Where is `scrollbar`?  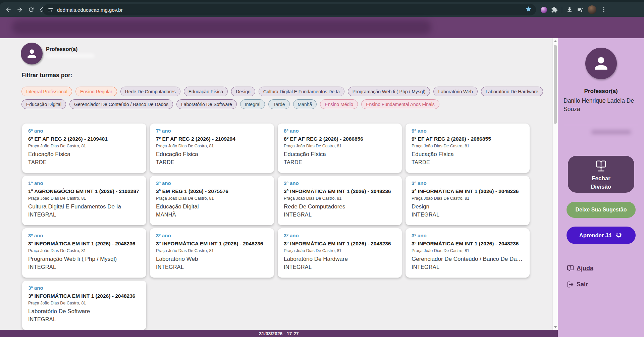 scrollbar is located at coordinates (555, 184).